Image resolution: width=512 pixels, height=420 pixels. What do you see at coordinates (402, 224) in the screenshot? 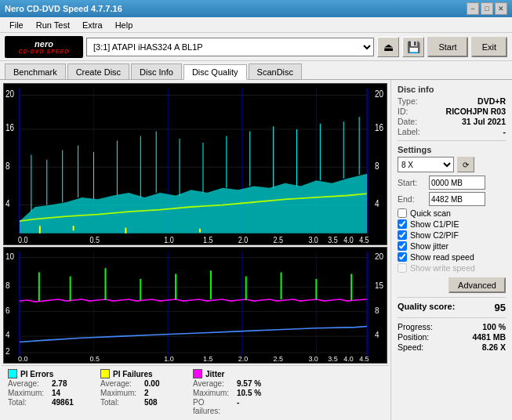
I see `show-c1-checkbox` at bounding box center [402, 224].